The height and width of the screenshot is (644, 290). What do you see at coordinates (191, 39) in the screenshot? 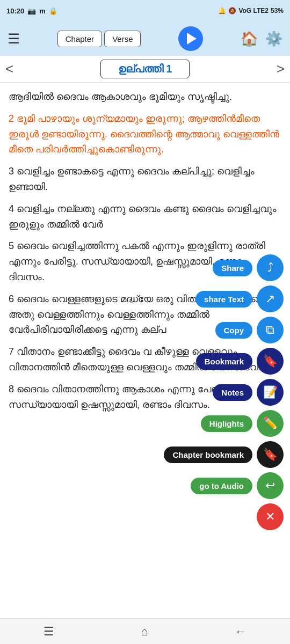
I see `play-button` at bounding box center [191, 39].